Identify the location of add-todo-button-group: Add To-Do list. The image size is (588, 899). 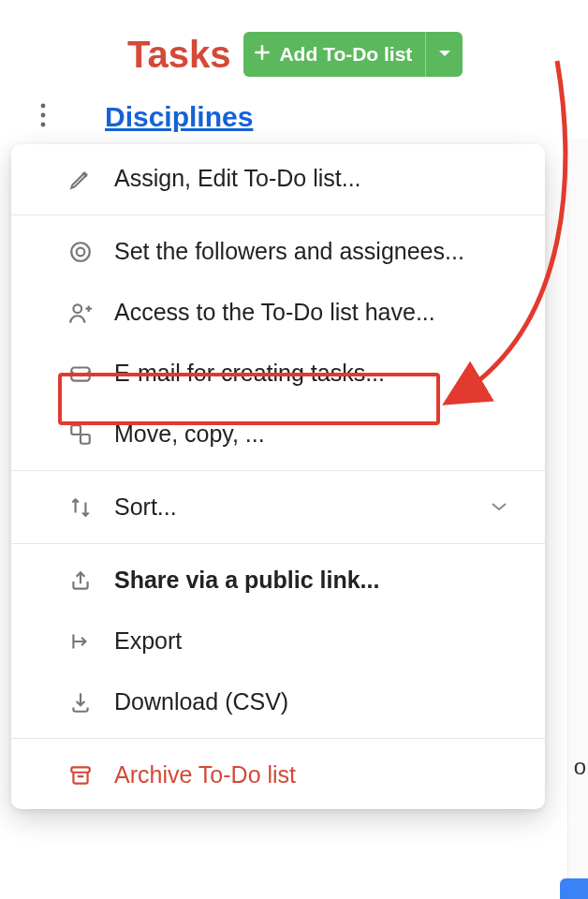
(353, 54).